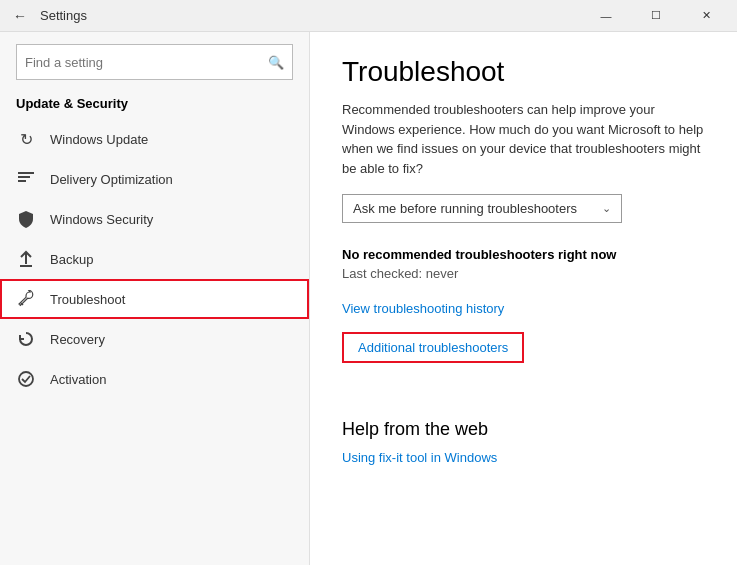 This screenshot has height=565, width=737. What do you see at coordinates (26, 299) in the screenshot?
I see `wrench-icon` at bounding box center [26, 299].